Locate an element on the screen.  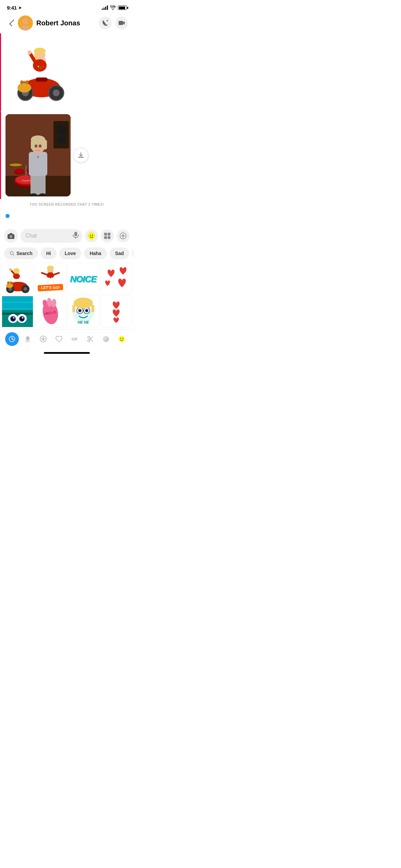
chat-placeholder: Chat is located at coordinates (31, 236).